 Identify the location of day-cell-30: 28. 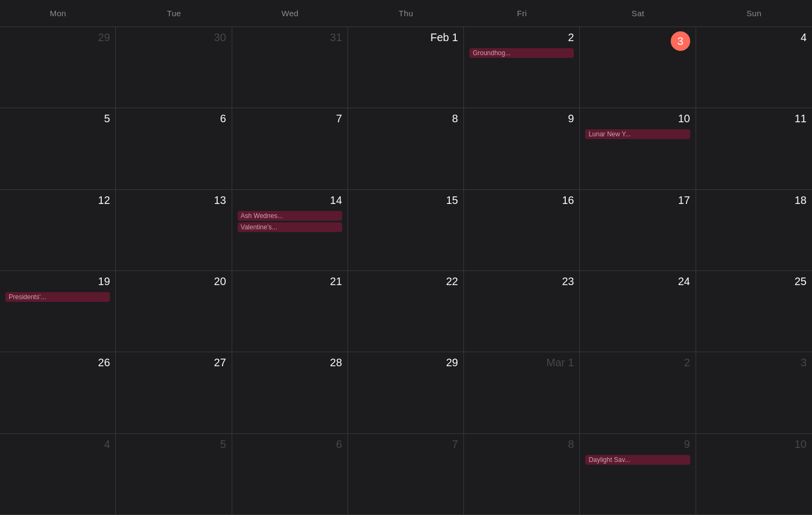
(290, 393).